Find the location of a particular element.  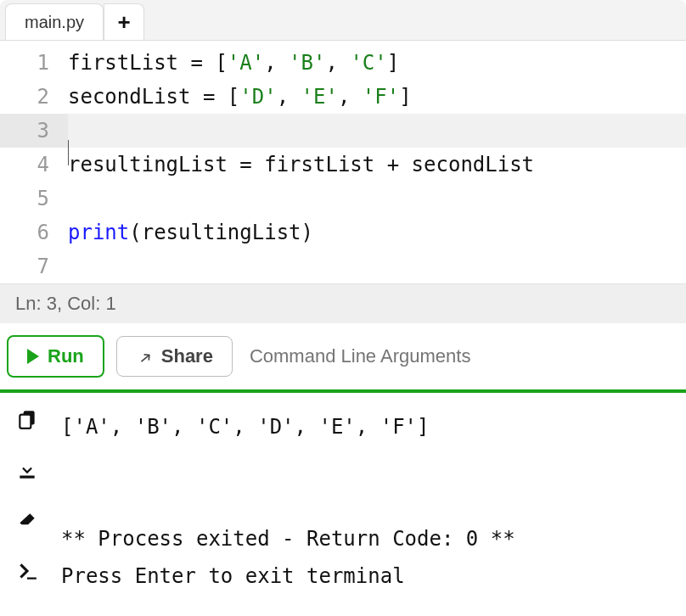

code-line: firstList = ['A', 'B', 'C'] is located at coordinates (377, 63).